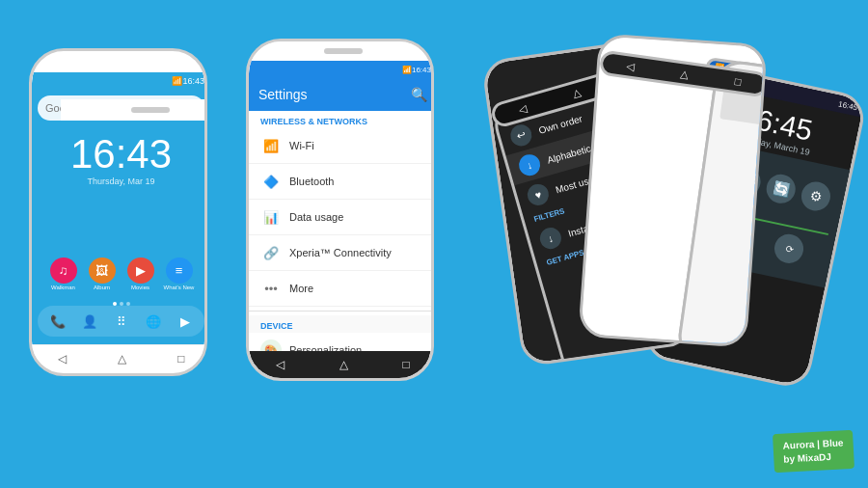 The width and height of the screenshot is (868, 488). I want to click on phone5: 📶 16:45 Calling 👤 ⠿ 🔊 Call log ◁ △, so click(673, 190).